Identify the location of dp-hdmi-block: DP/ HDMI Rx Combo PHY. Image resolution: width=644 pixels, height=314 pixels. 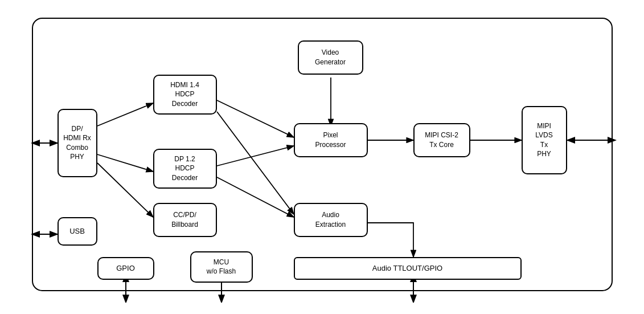
(77, 143).